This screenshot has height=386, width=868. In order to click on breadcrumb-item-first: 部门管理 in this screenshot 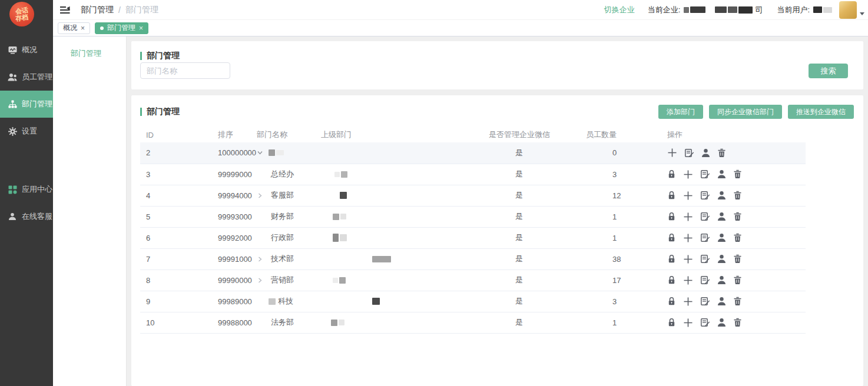, I will do `click(97, 10)`.